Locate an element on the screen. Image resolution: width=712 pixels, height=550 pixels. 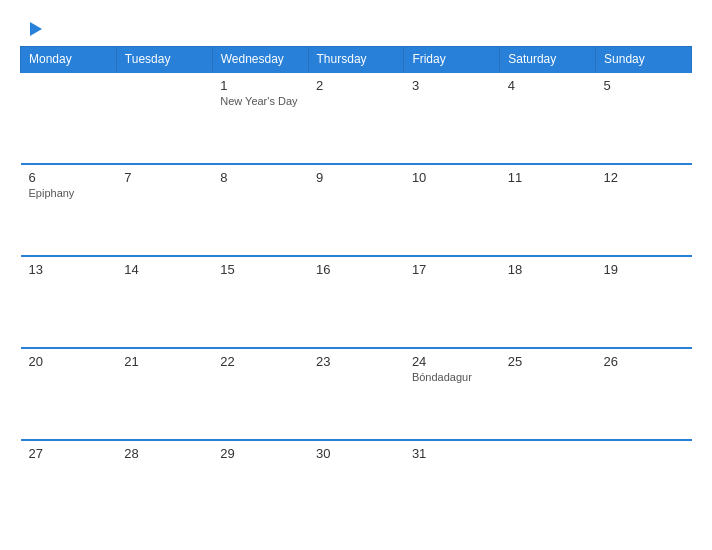
calendar-cell: 3 is located at coordinates (452, 118).